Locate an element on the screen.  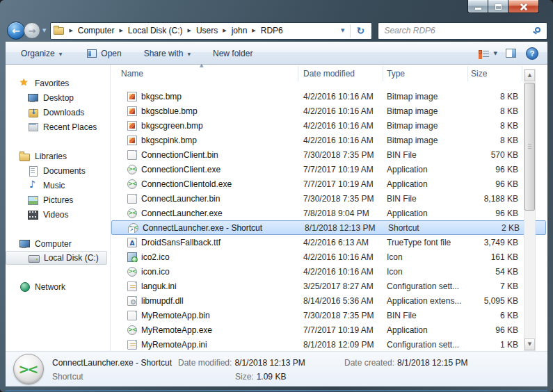
ico2-file-icon is located at coordinates (132, 257).